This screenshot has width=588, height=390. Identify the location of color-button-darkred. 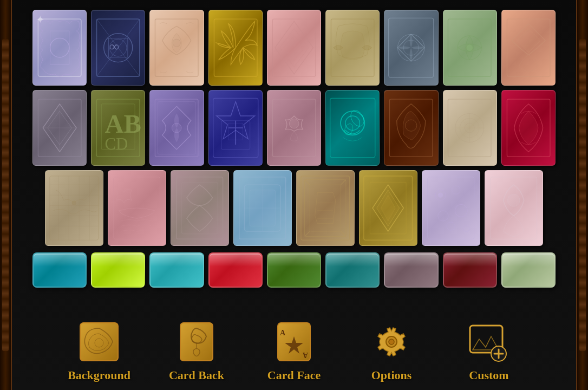
(470, 270).